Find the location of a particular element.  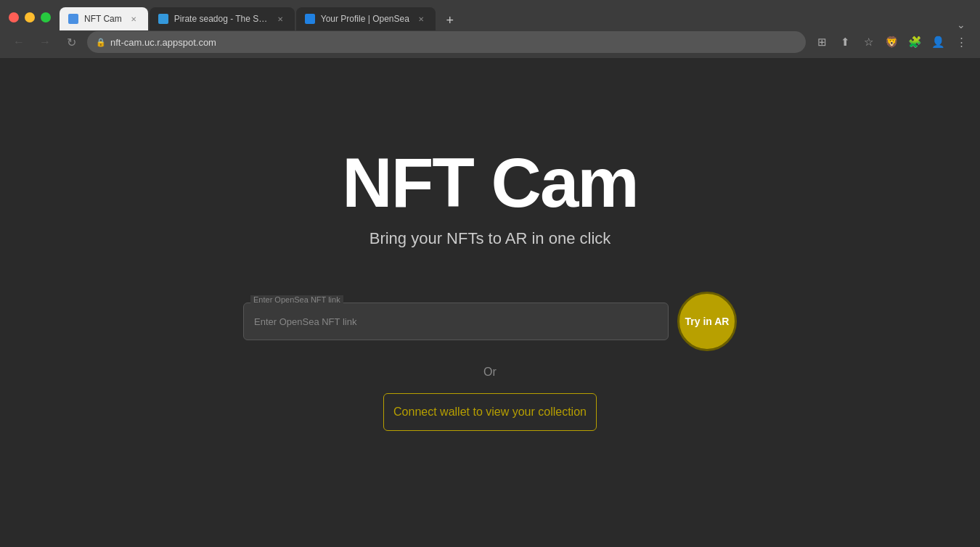

input-label: Enter OpenSea NFT link is located at coordinates (297, 300).